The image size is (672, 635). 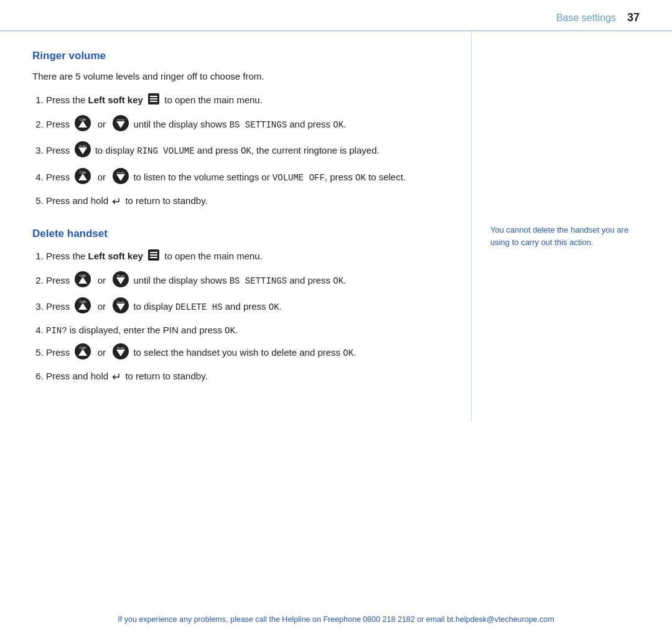 What do you see at coordinates (238, 151) in the screenshot?
I see `step3-text: to display RING VOLUME and press OK, the…` at bounding box center [238, 151].